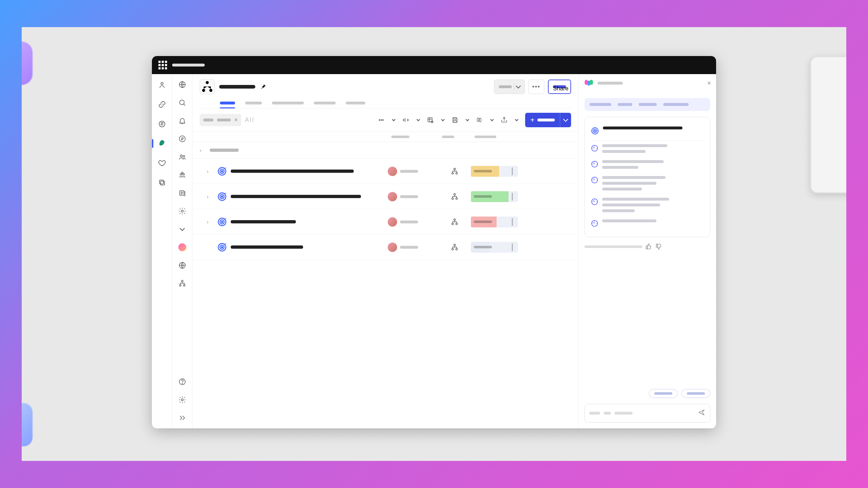 The image size is (868, 488). What do you see at coordinates (162, 124) in the screenshot?
I see `brain-icon` at bounding box center [162, 124].